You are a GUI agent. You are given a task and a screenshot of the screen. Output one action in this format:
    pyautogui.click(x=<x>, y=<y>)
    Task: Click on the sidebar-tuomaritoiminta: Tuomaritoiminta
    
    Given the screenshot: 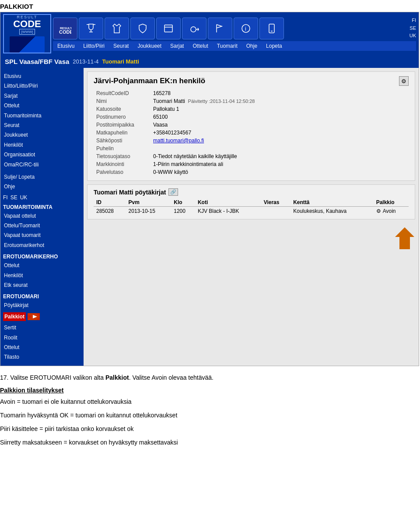 What is the action you would take?
    pyautogui.click(x=42, y=116)
    